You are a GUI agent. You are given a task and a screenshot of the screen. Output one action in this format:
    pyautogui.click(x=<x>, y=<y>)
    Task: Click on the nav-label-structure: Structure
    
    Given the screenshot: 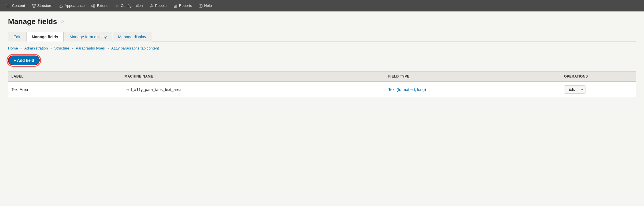 What is the action you would take?
    pyautogui.click(x=45, y=6)
    